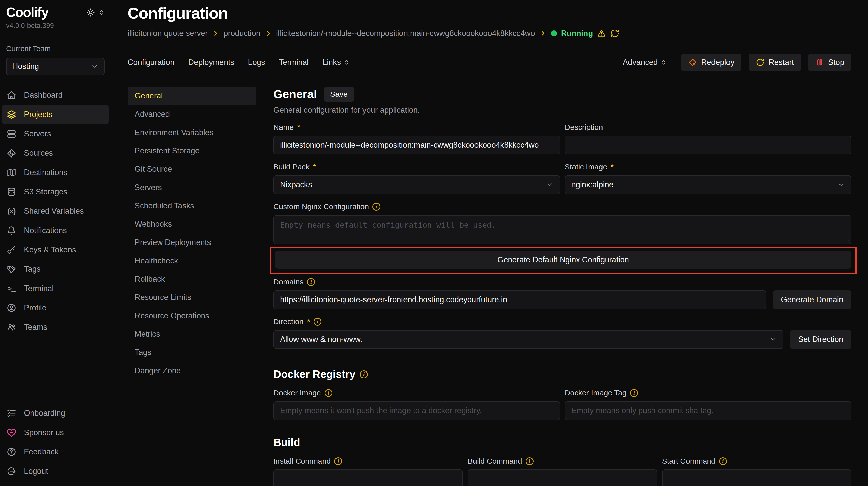  I want to click on subnav-tags: Tags, so click(192, 352).